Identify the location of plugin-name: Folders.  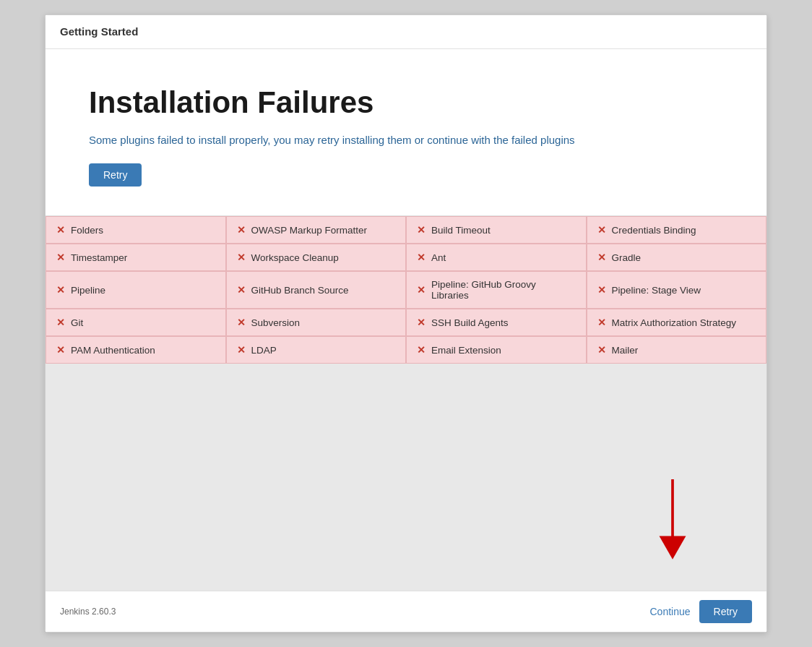
(87, 230).